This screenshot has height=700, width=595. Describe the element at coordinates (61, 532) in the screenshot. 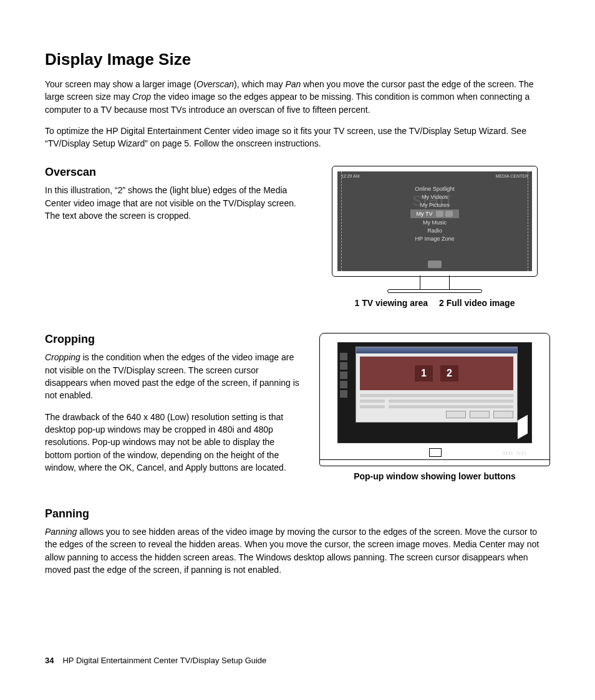

I see `term-panning: Panning` at that location.